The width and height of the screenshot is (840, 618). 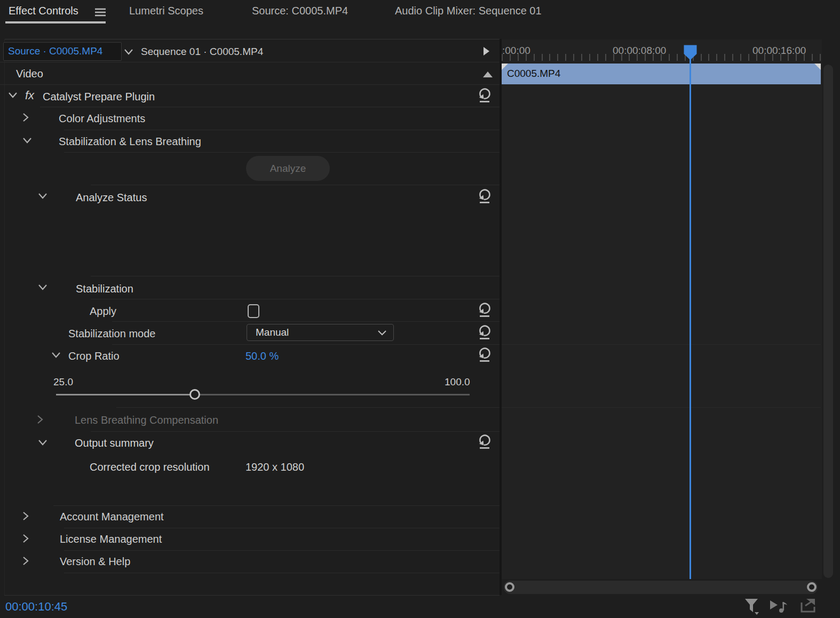 What do you see at coordinates (4, 317) in the screenshot?
I see `panel-left-border` at bounding box center [4, 317].